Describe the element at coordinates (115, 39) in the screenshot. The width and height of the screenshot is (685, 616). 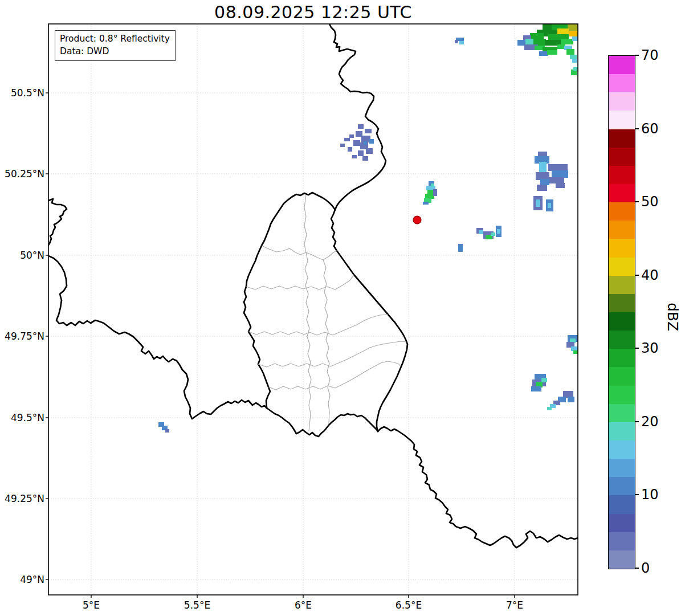
I see `product-label: Product: 0.8° Reflectivity` at that location.